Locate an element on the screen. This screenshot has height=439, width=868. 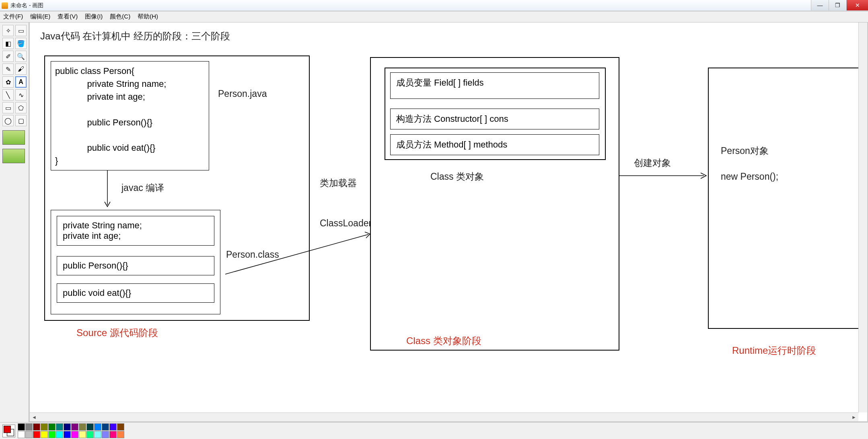
curve-tool: ∿ is located at coordinates (21, 95).